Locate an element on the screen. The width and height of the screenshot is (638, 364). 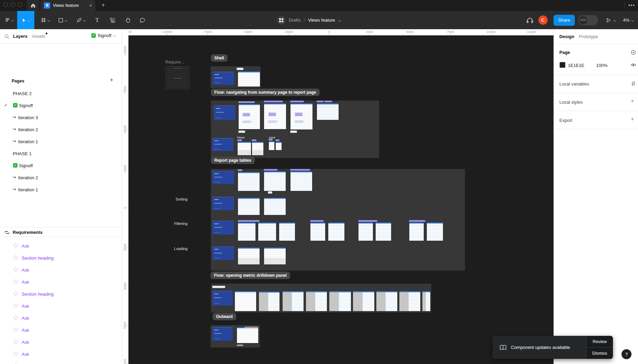
chevron-down-icon is located at coordinates (340, 20).